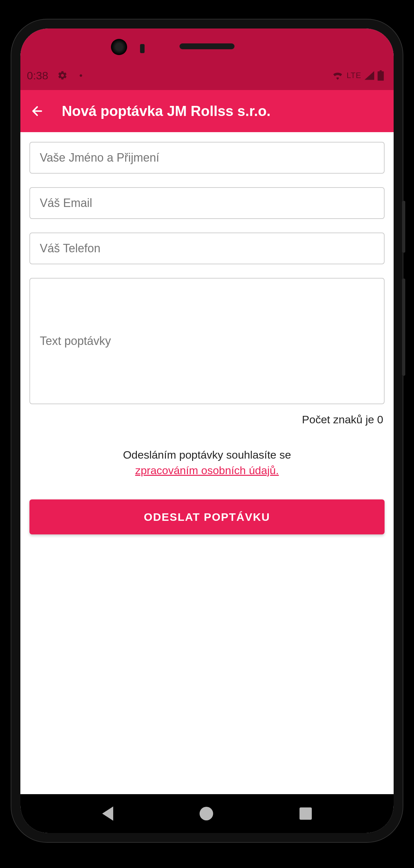 This screenshot has height=868, width=414. What do you see at coordinates (206, 813) in the screenshot?
I see `nav-home-icon` at bounding box center [206, 813].